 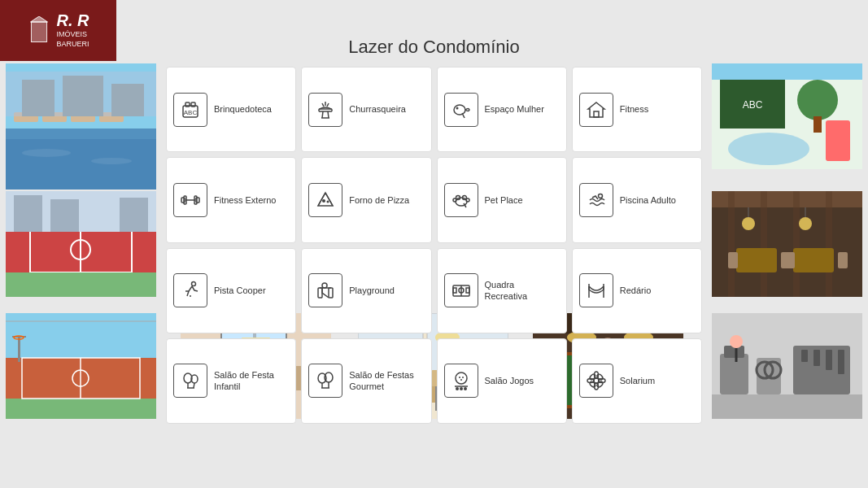 What do you see at coordinates (325, 200) in the screenshot?
I see `pizza-icon` at bounding box center [325, 200].